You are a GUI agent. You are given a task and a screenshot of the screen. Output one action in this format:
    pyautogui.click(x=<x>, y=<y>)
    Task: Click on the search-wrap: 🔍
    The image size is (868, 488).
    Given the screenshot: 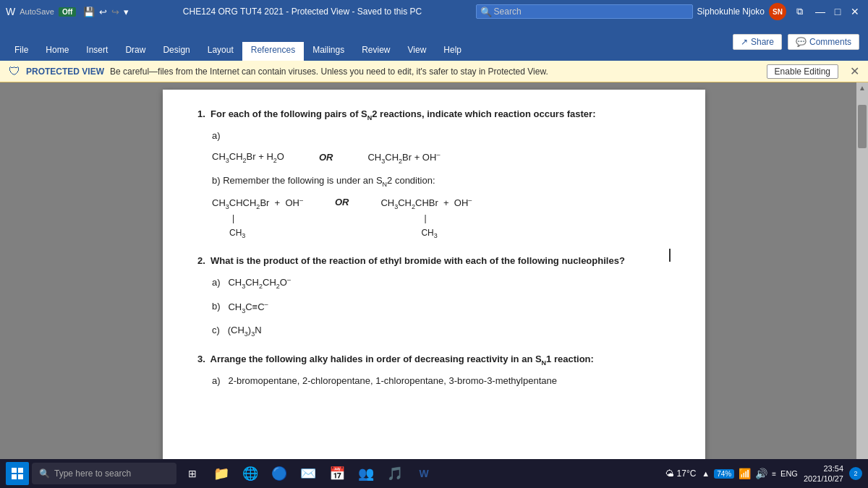 What is the action you would take?
    pyautogui.click(x=584, y=12)
    